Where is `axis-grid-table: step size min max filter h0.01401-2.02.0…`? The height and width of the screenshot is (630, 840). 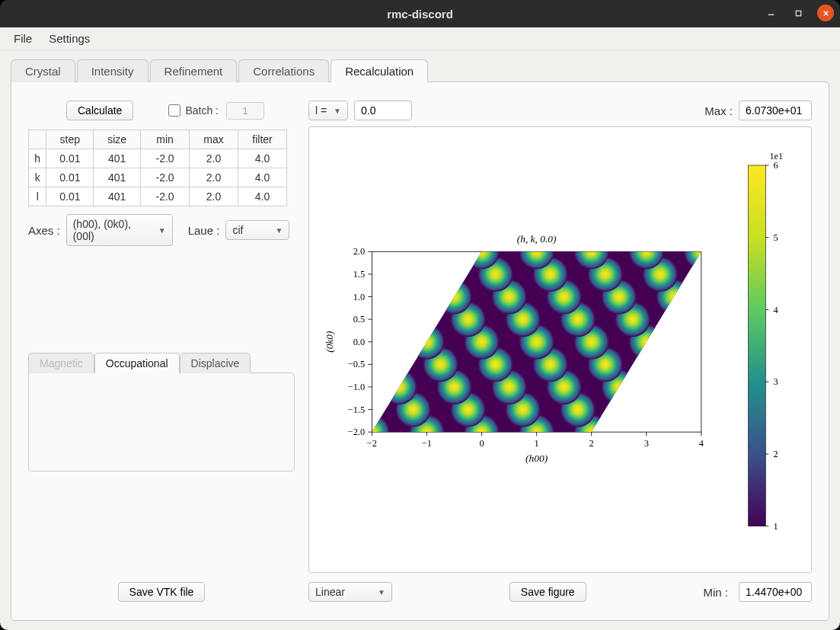 axis-grid-table: step size min max filter h0.01401-2.02.0… is located at coordinates (158, 168).